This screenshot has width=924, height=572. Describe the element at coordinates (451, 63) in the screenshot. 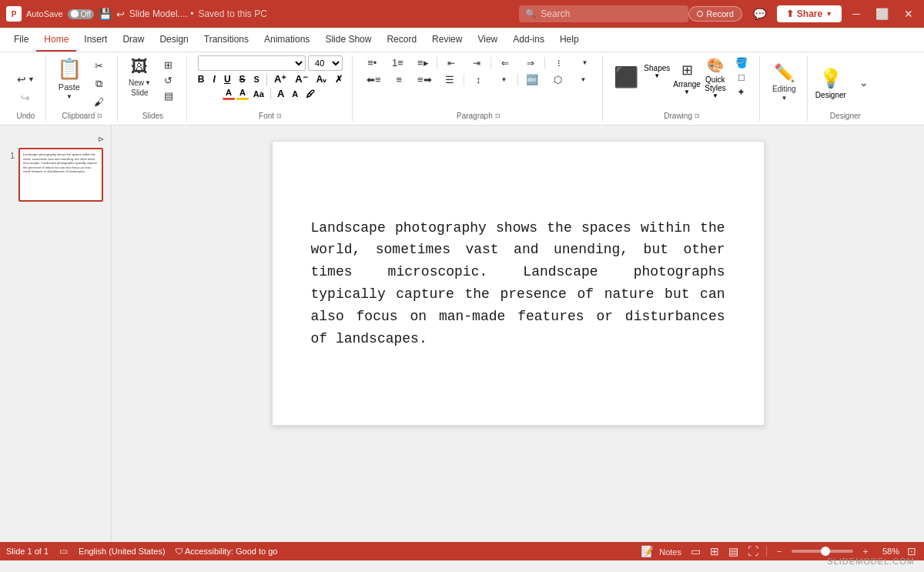

I see `decrease-indent-button: ⇤` at that location.